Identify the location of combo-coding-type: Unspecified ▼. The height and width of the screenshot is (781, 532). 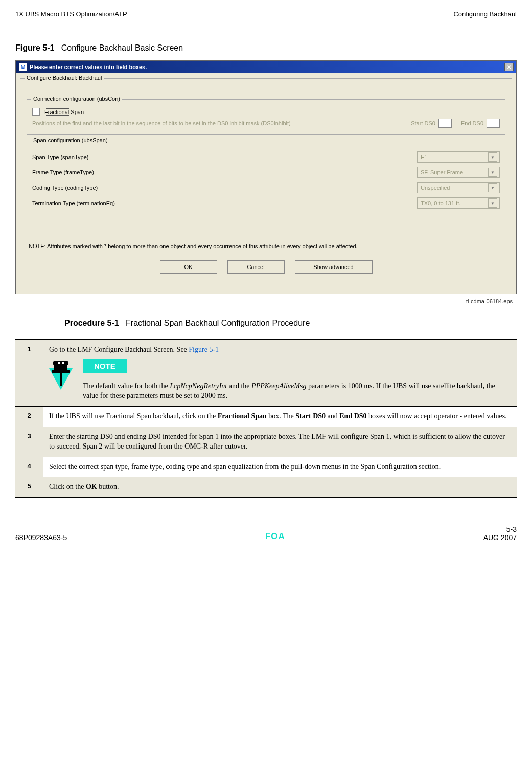
(458, 188).